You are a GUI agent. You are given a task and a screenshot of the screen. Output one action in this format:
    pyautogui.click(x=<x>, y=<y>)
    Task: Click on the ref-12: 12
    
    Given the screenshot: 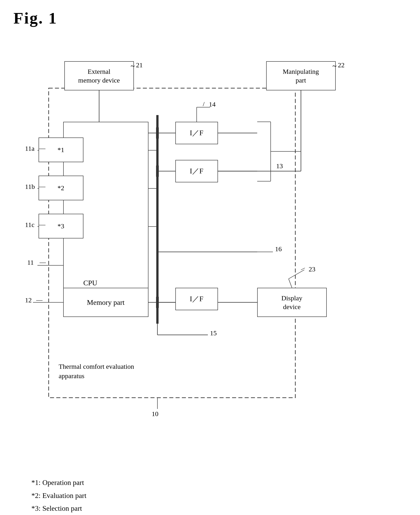 What is the action you would take?
    pyautogui.click(x=29, y=300)
    